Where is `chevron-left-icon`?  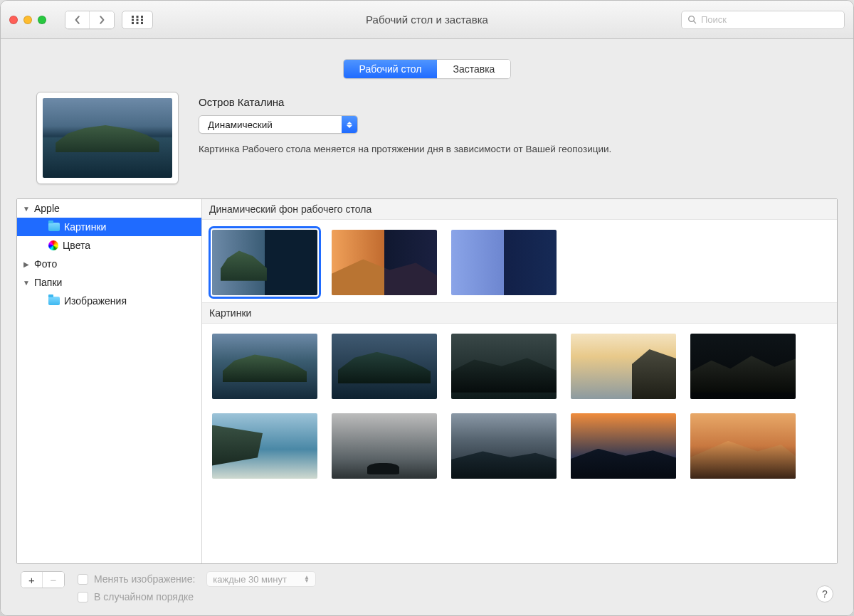
chevron-left-icon is located at coordinates (78, 20).